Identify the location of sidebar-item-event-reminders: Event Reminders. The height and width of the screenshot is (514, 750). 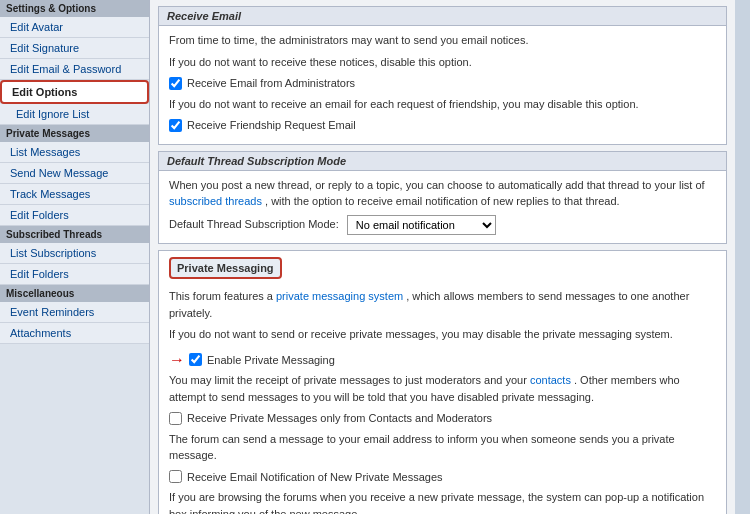
(74, 312).